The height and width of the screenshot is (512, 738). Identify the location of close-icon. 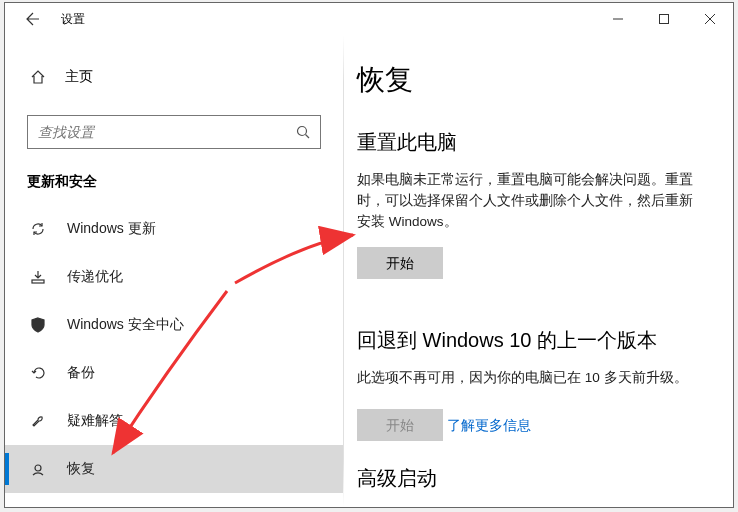
(710, 19).